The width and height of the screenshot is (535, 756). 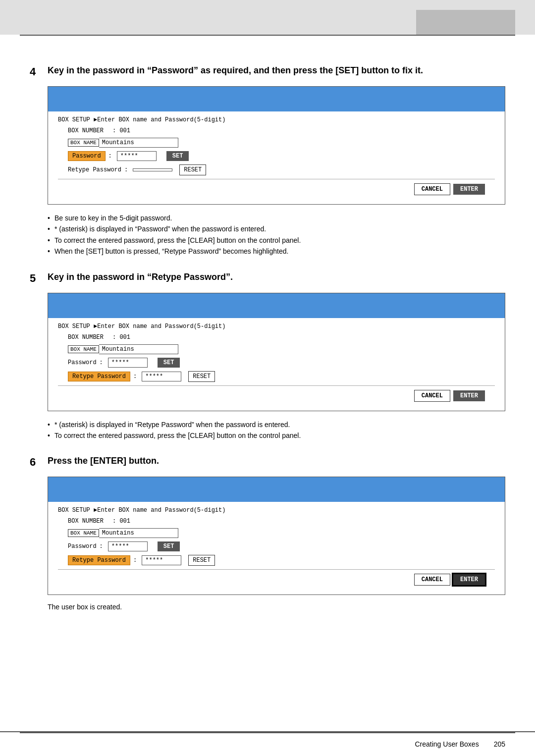 What do you see at coordinates (281, 363) in the screenshot?
I see `screen-5-password-row: Password : ***** SET` at bounding box center [281, 363].